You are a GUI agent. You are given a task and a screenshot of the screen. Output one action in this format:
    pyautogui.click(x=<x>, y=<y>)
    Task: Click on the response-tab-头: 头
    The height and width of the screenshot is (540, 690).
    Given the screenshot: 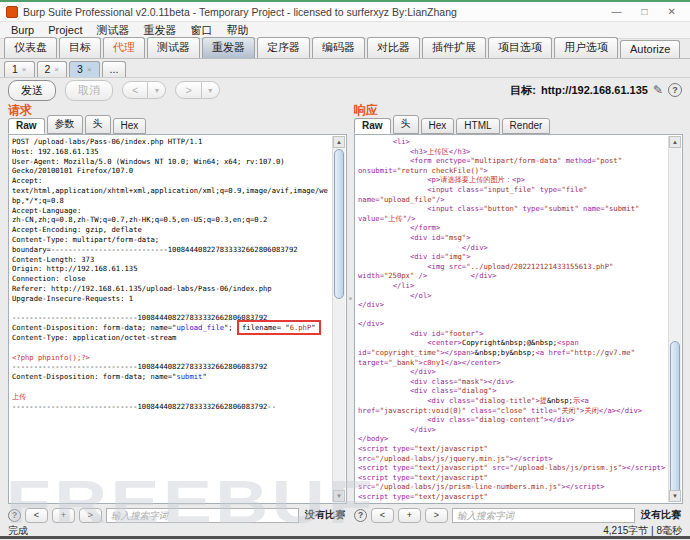 What is the action you would take?
    pyautogui.click(x=406, y=124)
    